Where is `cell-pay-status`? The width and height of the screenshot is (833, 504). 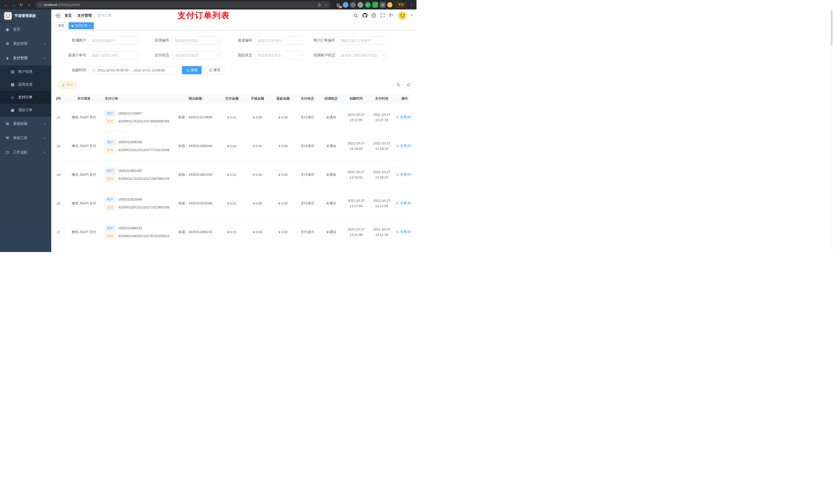 cell-pay-status is located at coordinates (307, 249).